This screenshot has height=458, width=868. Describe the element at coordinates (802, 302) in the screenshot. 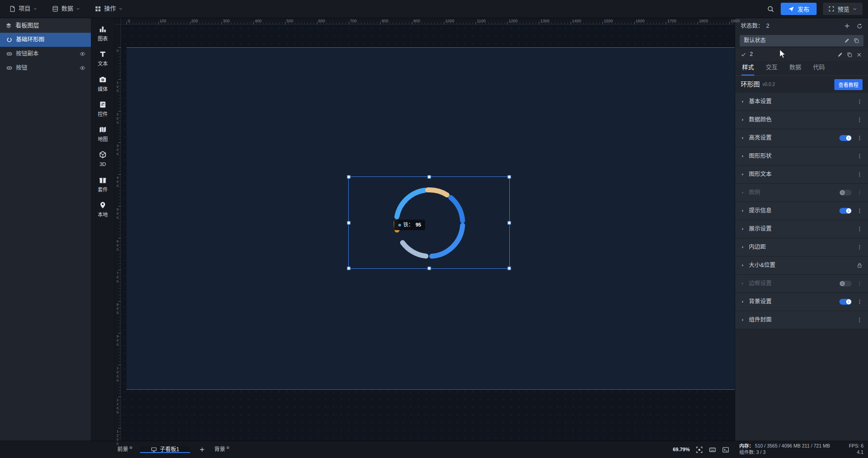

I see `section-11: 背景设置1` at that location.